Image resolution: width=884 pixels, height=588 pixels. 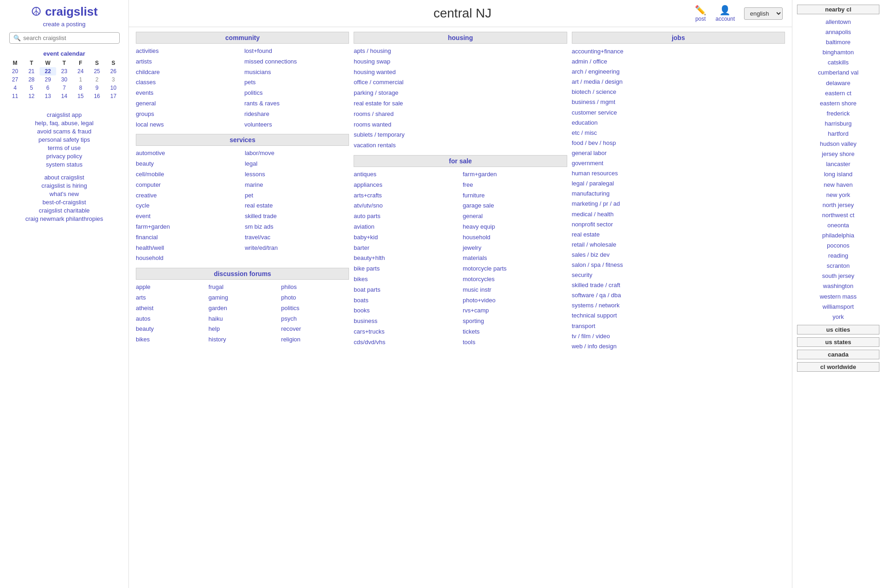 What do you see at coordinates (64, 88) in the screenshot?
I see `calendar-day: 7` at bounding box center [64, 88].